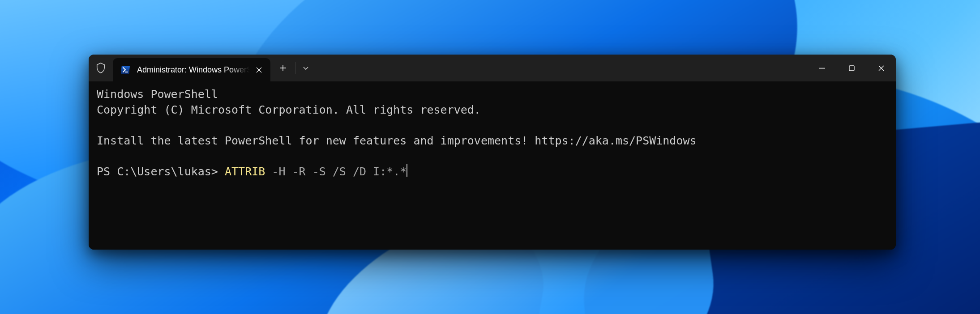 This screenshot has height=314, width=980. I want to click on minimize-button, so click(822, 68).